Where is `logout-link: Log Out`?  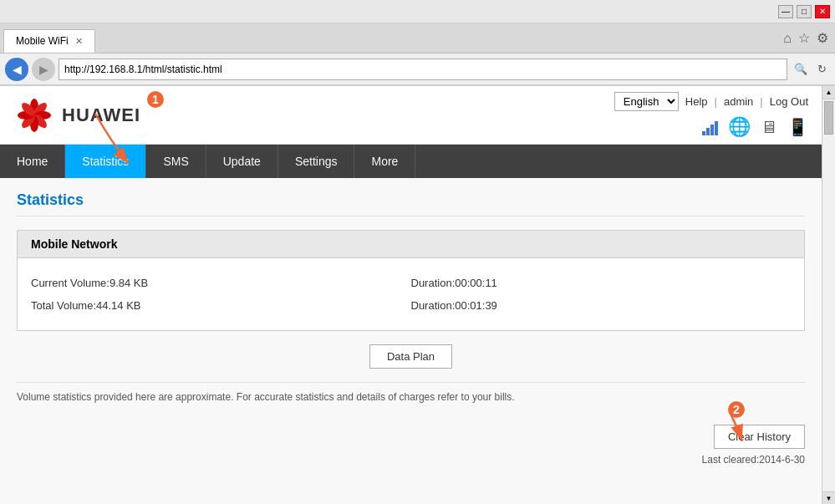 logout-link: Log Out is located at coordinates (789, 102).